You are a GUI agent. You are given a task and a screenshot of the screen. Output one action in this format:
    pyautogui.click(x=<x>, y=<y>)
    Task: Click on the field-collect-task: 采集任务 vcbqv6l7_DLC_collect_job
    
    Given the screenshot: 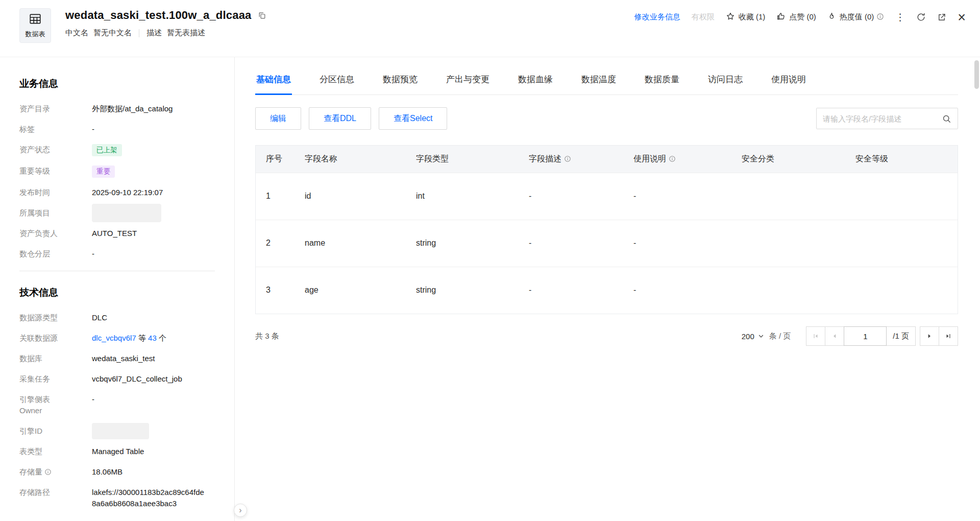 What is the action you would take?
    pyautogui.click(x=117, y=379)
    